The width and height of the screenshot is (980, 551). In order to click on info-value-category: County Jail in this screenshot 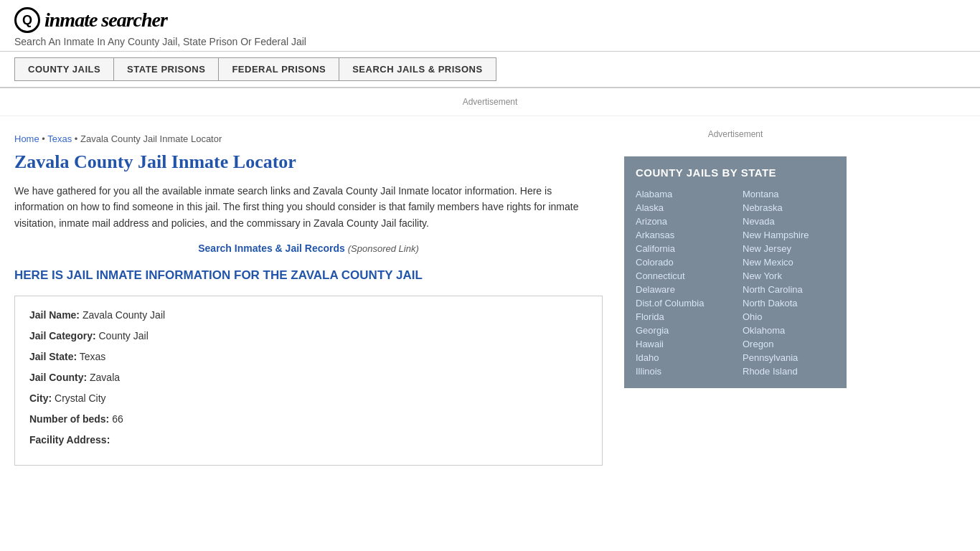, I will do `click(123, 336)`.